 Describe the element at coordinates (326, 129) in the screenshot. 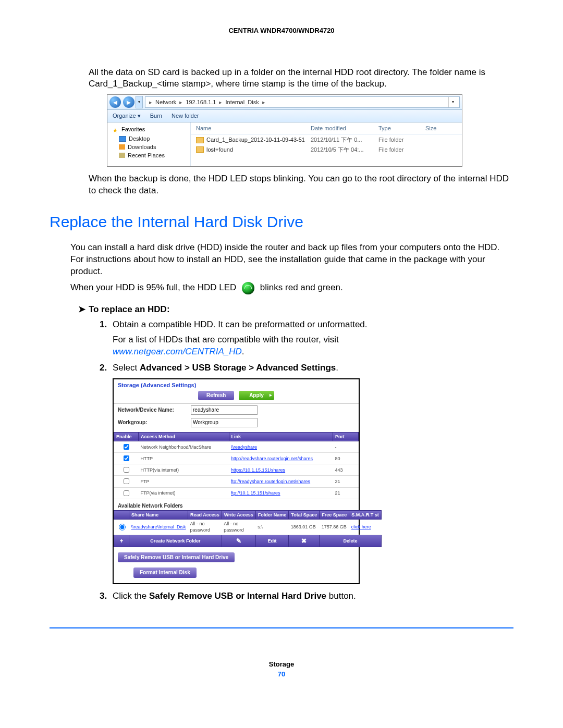

I see `file-columns: Name Date modified Type Size` at that location.